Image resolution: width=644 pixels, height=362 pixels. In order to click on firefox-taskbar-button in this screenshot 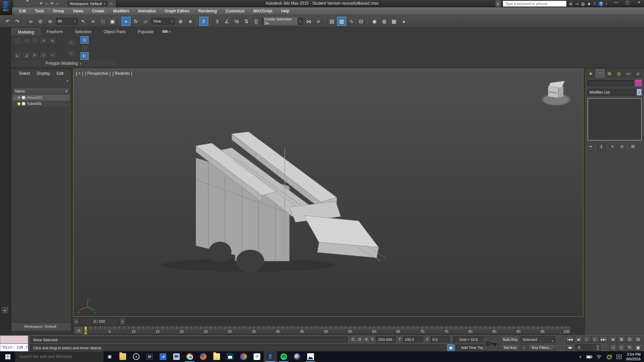, I will do `click(203, 357)`.